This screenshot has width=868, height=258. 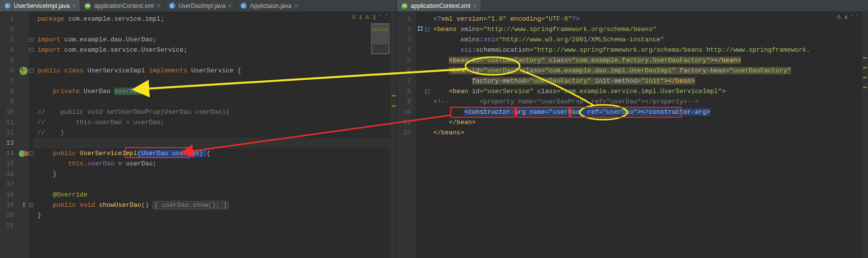 I want to click on right-tab-bar: applicationContext.xml ×, so click(x=633, y=6).